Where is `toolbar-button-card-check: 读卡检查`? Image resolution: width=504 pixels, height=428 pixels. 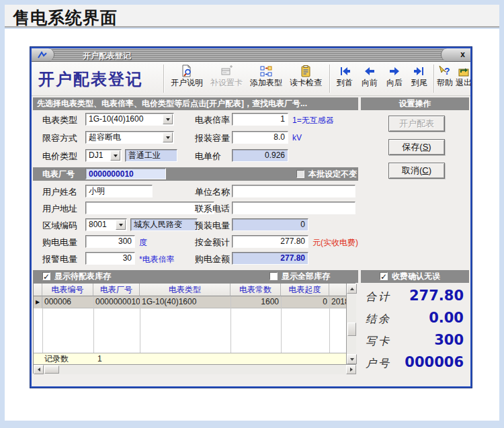 toolbar-button-card-check: 读卡检查 is located at coordinates (306, 79).